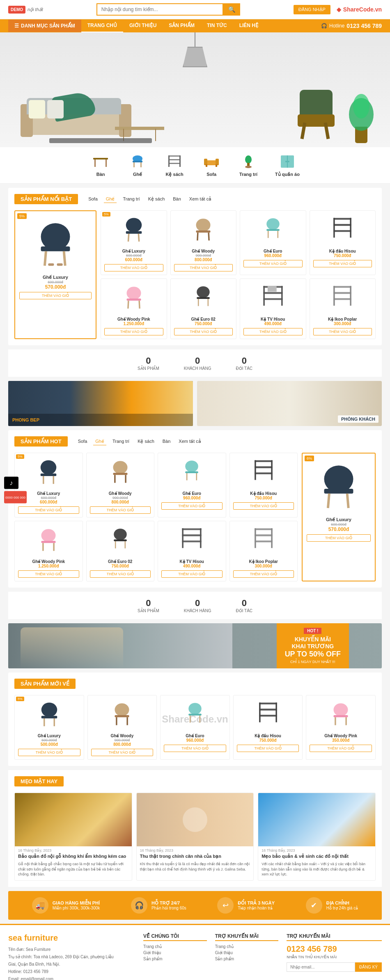  Describe the element at coordinates (122, 727) in the screenshot. I see `new-product-1: Ghế Woody 900.000đ 800.000đ THÊM VÀO GIỎ` at that location.